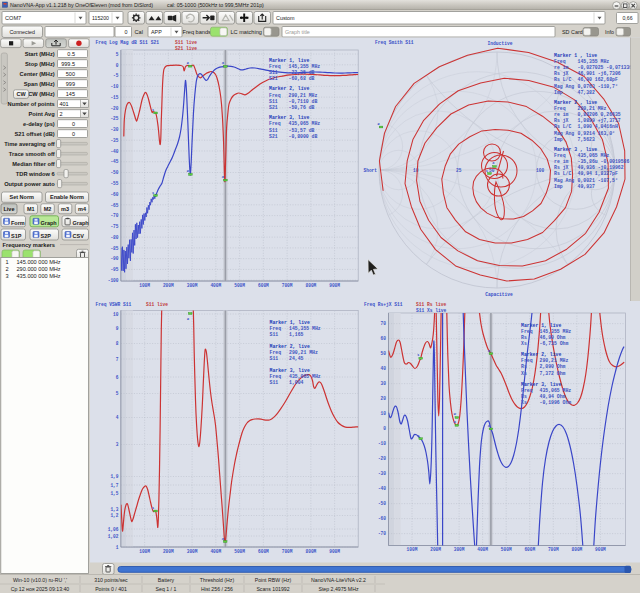  I want to click on svg-text: Rs L/C, so click(562, 126).